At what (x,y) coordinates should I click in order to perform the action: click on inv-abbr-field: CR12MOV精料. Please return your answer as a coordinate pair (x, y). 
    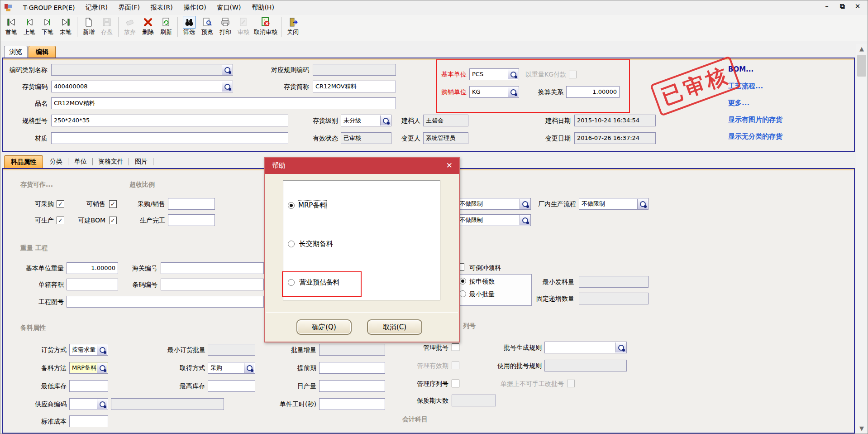
    Looking at the image, I should click on (354, 87).